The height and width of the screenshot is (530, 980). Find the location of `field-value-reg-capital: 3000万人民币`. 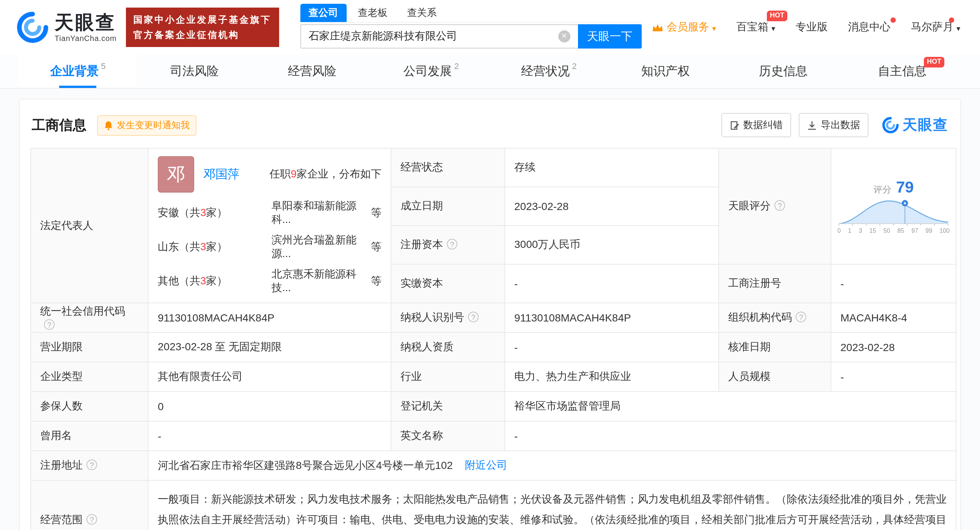

field-value-reg-capital: 3000万人民币 is located at coordinates (612, 245).